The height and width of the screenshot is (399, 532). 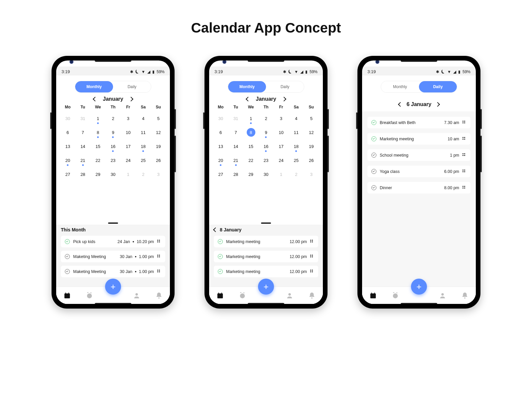 What do you see at coordinates (296, 146) in the screenshot?
I see `day-cell: 18` at bounding box center [296, 146].